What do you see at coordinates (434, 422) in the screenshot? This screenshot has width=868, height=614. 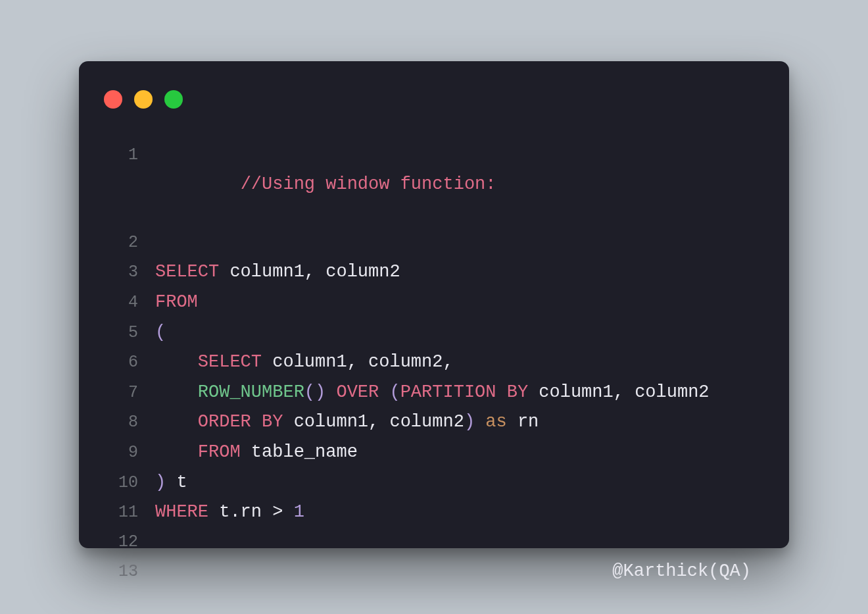 I see `code-line-8: 8 ORDER BY column1, column2) as rn` at bounding box center [434, 422].